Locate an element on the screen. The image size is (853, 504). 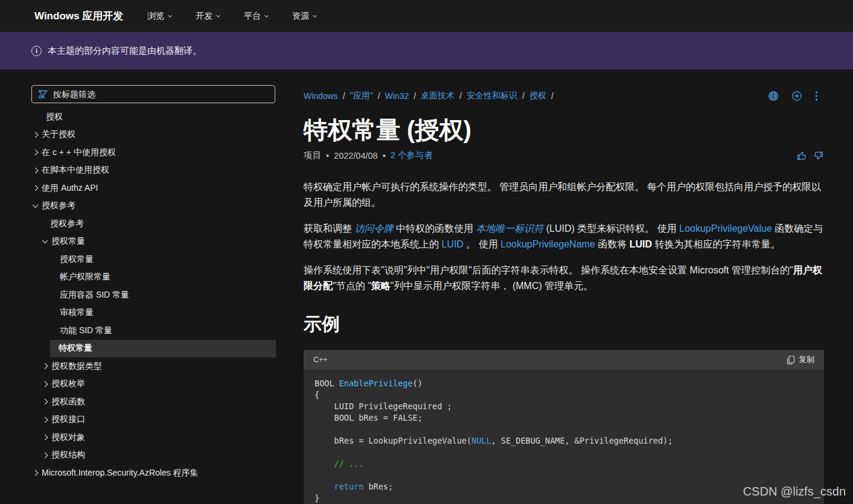
paragraph: 操作系统使用下表"说明"列中"用户权限"后面的字符串表示特权。 操作系统在本地安… is located at coordinates (564, 278).